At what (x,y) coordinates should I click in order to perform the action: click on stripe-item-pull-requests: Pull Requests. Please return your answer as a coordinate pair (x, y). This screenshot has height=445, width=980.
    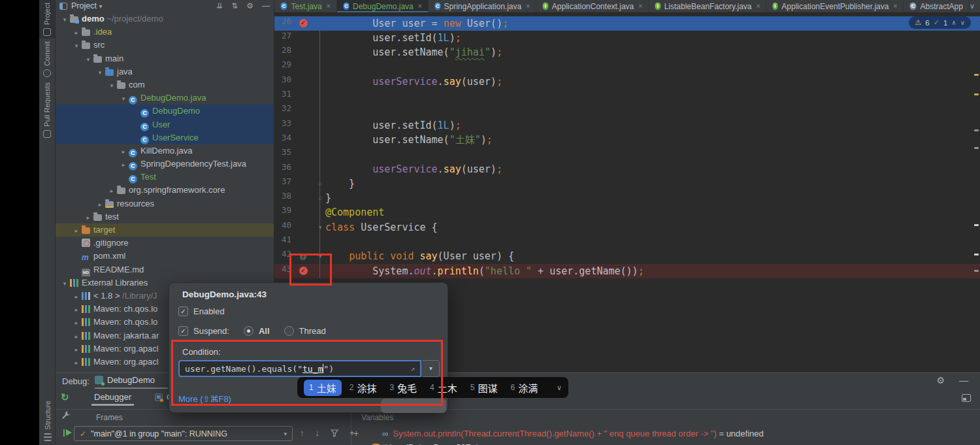
    Looking at the image, I should click on (47, 110).